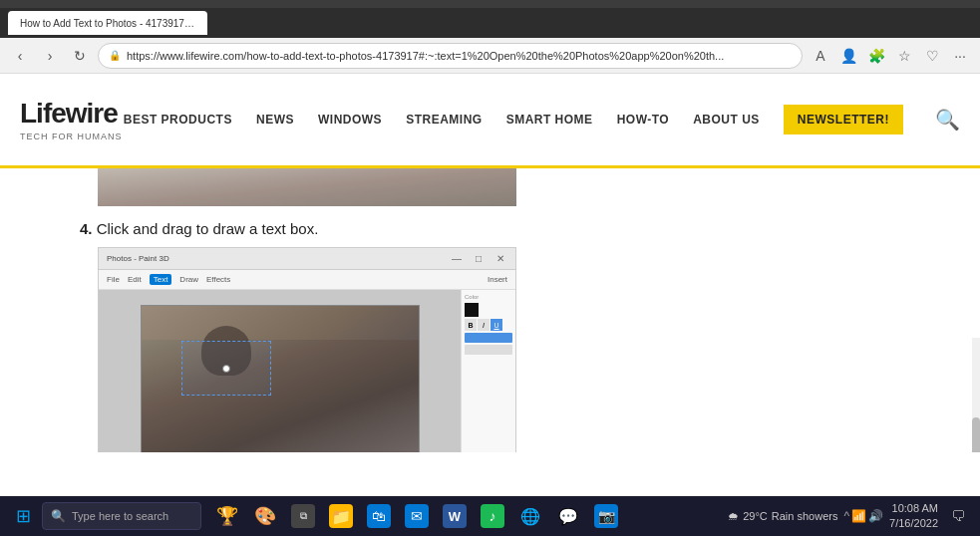 The width and height of the screenshot is (980, 536). Describe the element at coordinates (500, 259) in the screenshot. I see `close-button: ✕` at that location.